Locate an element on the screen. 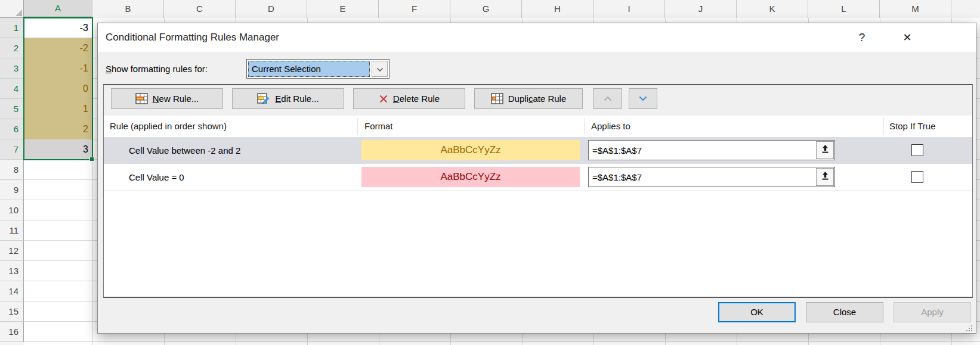 The width and height of the screenshot is (980, 345). ok-button: OK is located at coordinates (757, 312).